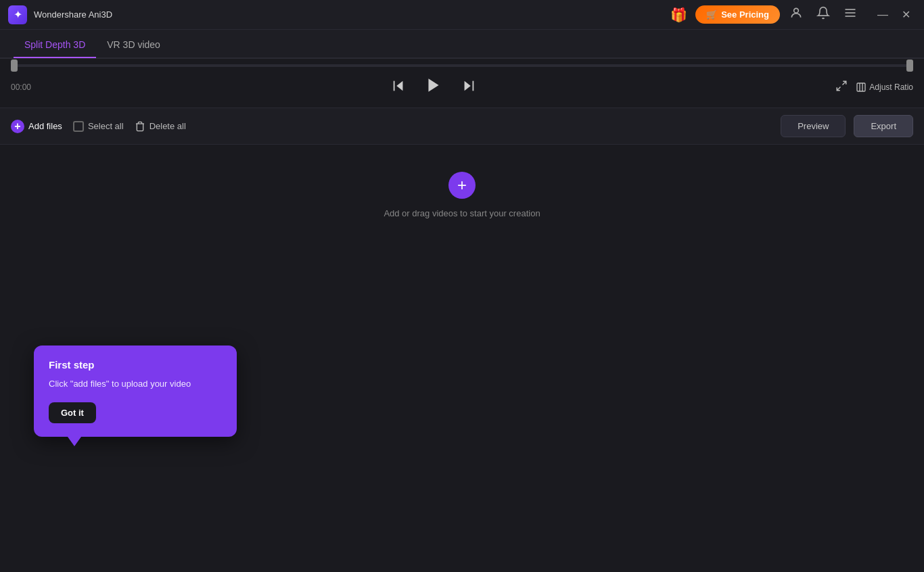 This screenshot has width=924, height=572. What do you see at coordinates (469, 88) in the screenshot?
I see `skip-forward-button` at bounding box center [469, 88].